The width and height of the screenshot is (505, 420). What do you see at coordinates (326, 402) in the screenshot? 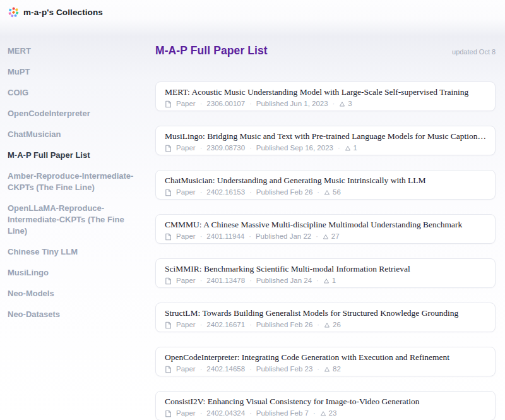
I see `paper-title: ConsistI2V: Enhancing Visual Consistency…` at bounding box center [326, 402].